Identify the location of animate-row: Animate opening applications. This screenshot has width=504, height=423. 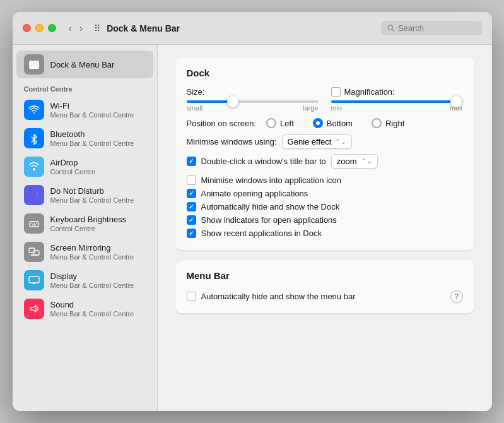
(325, 193).